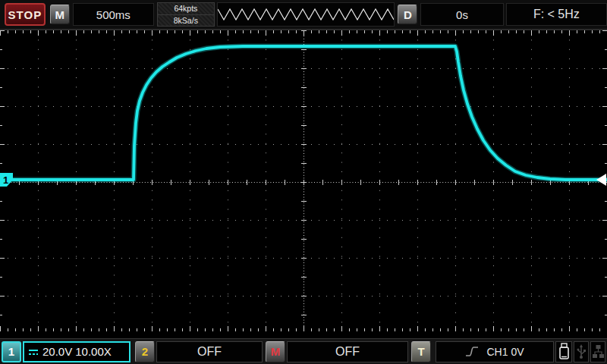  I want to click on horizontal-offset-readout: 0s, so click(461, 14).